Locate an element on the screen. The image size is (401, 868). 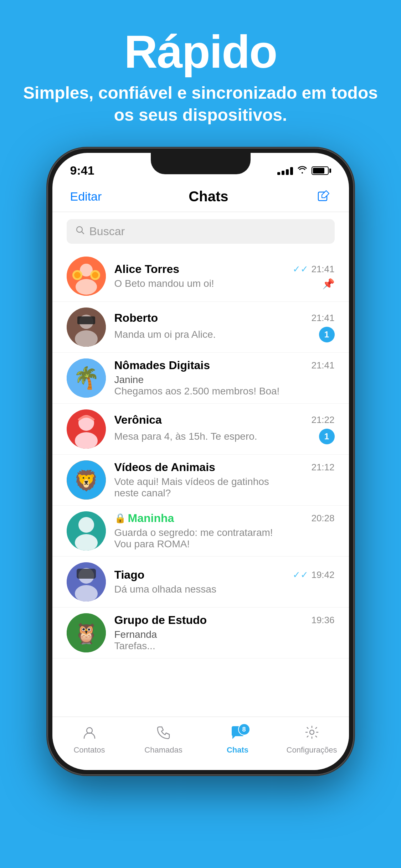
chat-name-alice: Alice Torres is located at coordinates (147, 269).